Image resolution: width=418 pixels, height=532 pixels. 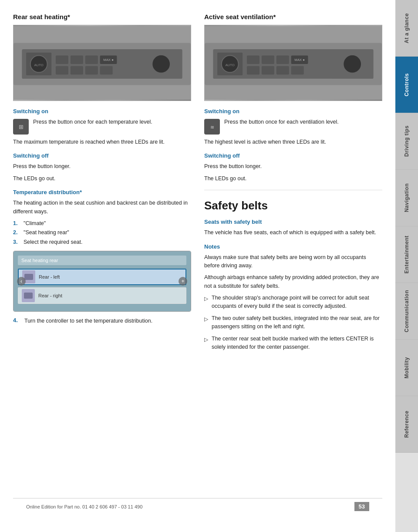 What do you see at coordinates (88, 321) in the screenshot?
I see `step-4-text: Turn the controller to set the temperatu…` at bounding box center [88, 321].